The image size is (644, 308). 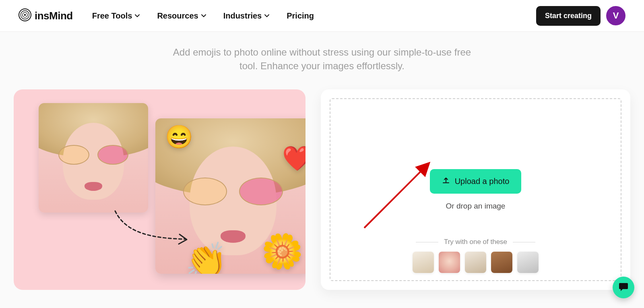 I want to click on sample-thumb-cat, so click(x=528, y=263).